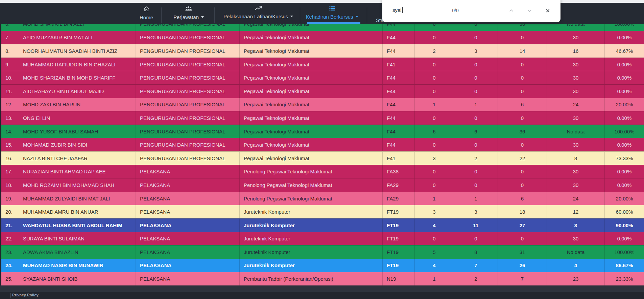  Describe the element at coordinates (323, 265) in the screenshot. I see `table-row: 24.MUHAMAD NASIR BIN MUNAWIRPELAKSANAJur…` at that location.